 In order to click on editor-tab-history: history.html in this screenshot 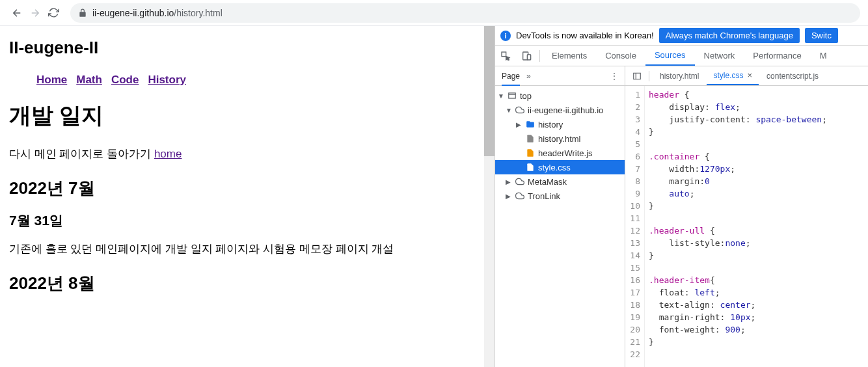, I will do `click(679, 75)`.